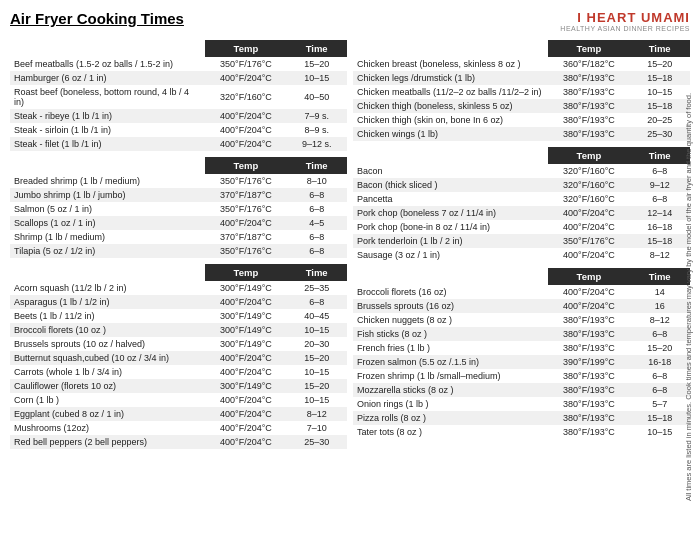  Describe the element at coordinates (316, 144) in the screenshot. I see `time-cell: 9–12 s.` at that location.